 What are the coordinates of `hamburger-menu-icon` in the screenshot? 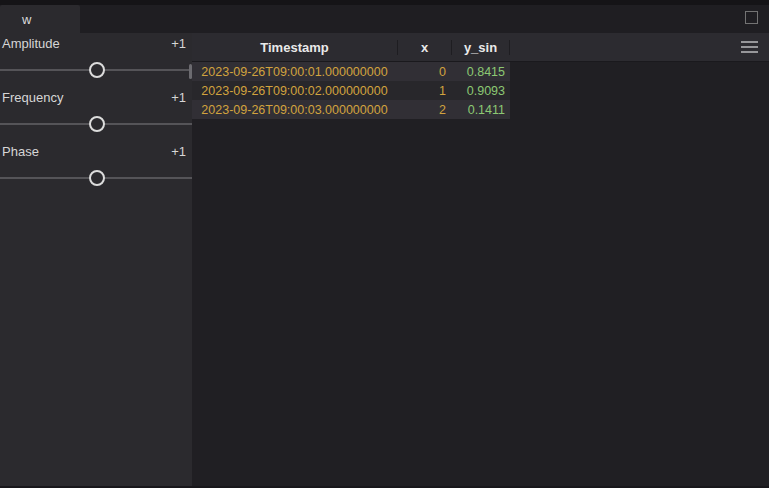 It's located at (750, 47).